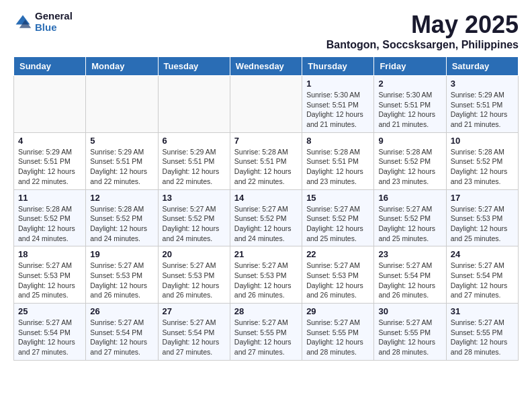  Describe the element at coordinates (410, 83) in the screenshot. I see `day-number: 2` at that location.